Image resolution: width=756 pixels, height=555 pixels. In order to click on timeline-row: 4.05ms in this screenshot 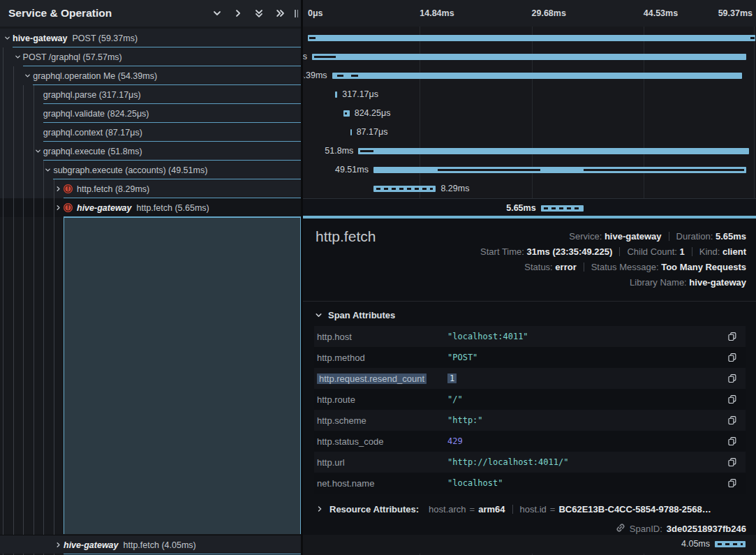, I will do `click(529, 545)`.